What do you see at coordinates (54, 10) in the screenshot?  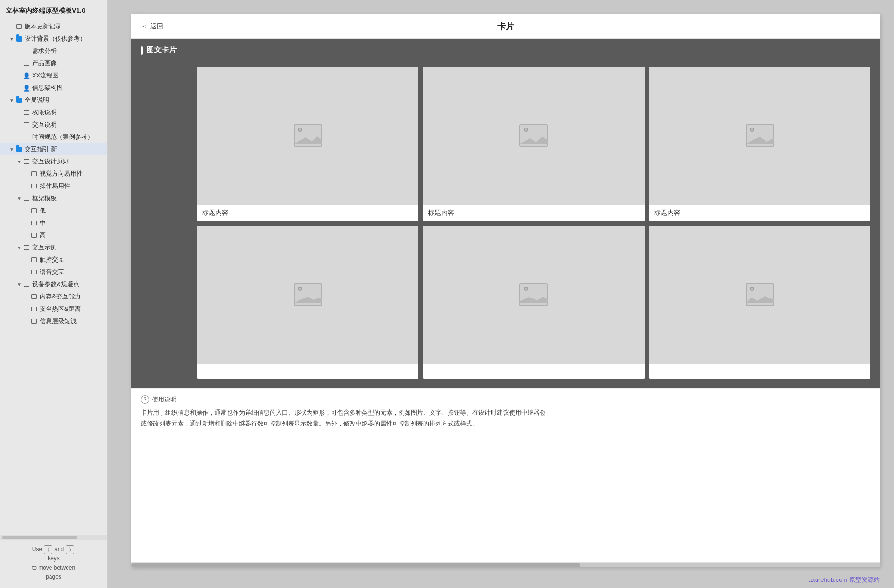 I see `sidebar-title: 立林室内终端原型模板V1.0` at bounding box center [54, 10].